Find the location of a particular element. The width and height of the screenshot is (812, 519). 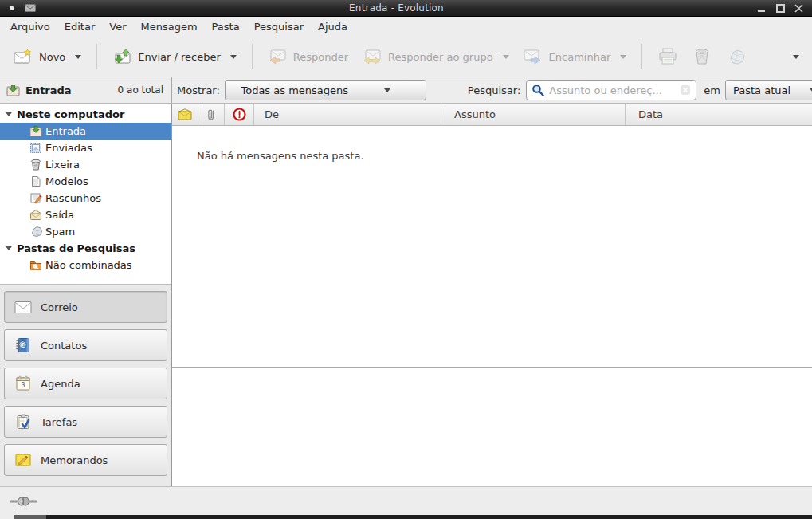

folder-item-nao-combinadas: Não combinadas is located at coordinates (86, 265).